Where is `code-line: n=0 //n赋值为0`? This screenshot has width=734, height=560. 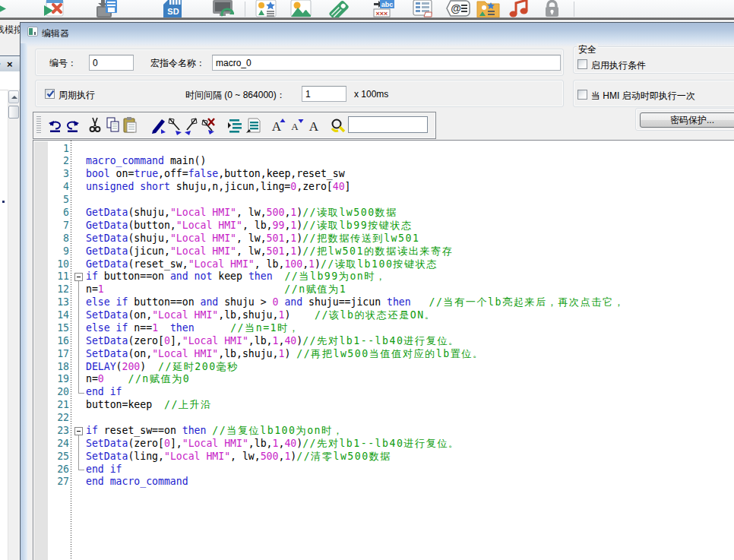 code-line: n=0 //n赋值为0 is located at coordinates (138, 380).